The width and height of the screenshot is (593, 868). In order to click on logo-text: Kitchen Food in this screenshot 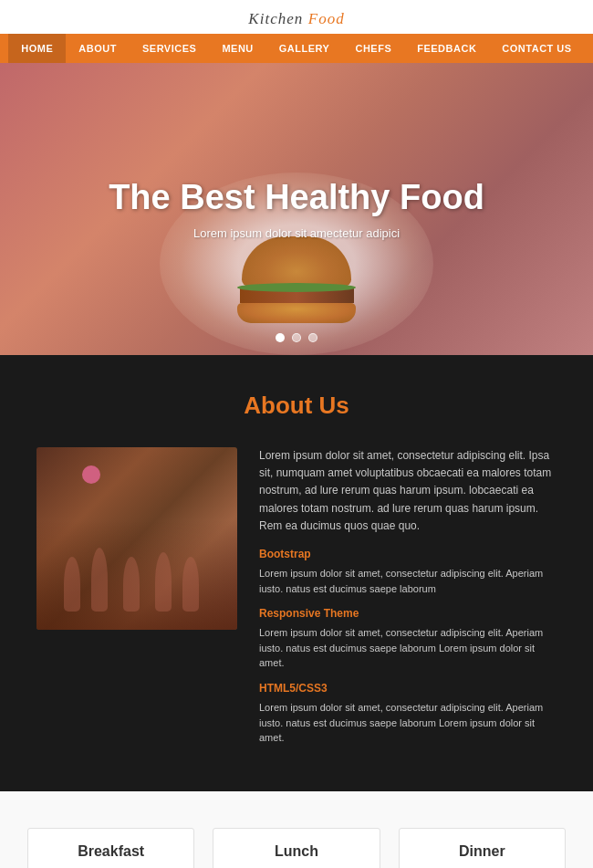, I will do `click(296, 18)`.